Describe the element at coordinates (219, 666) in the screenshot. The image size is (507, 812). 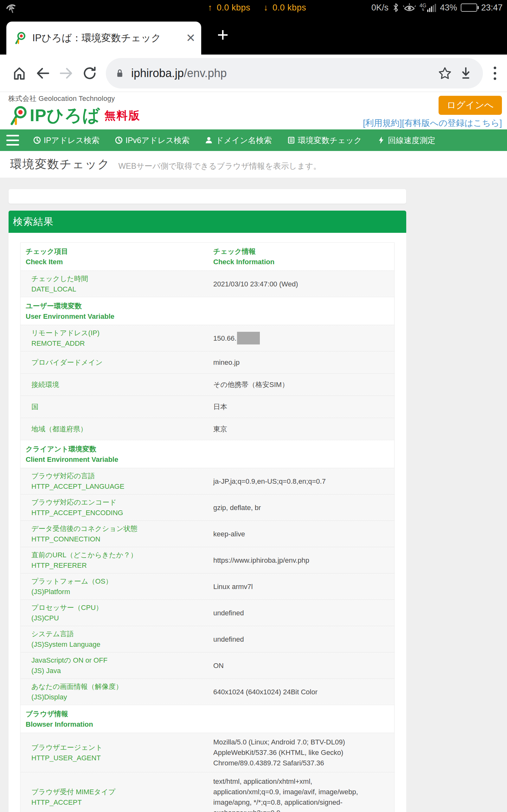
I see `row-value-text: ON` at that location.